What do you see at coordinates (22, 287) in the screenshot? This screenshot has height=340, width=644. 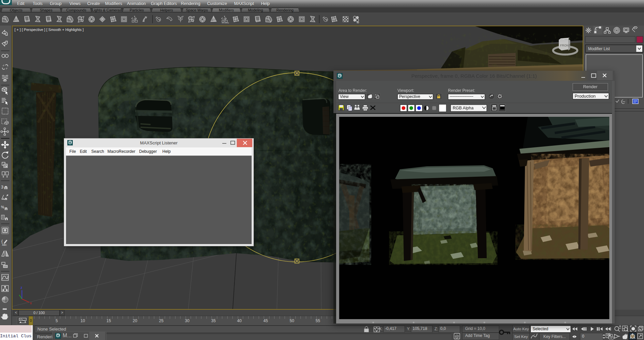 I see `svg-text: z` at bounding box center [22, 287].